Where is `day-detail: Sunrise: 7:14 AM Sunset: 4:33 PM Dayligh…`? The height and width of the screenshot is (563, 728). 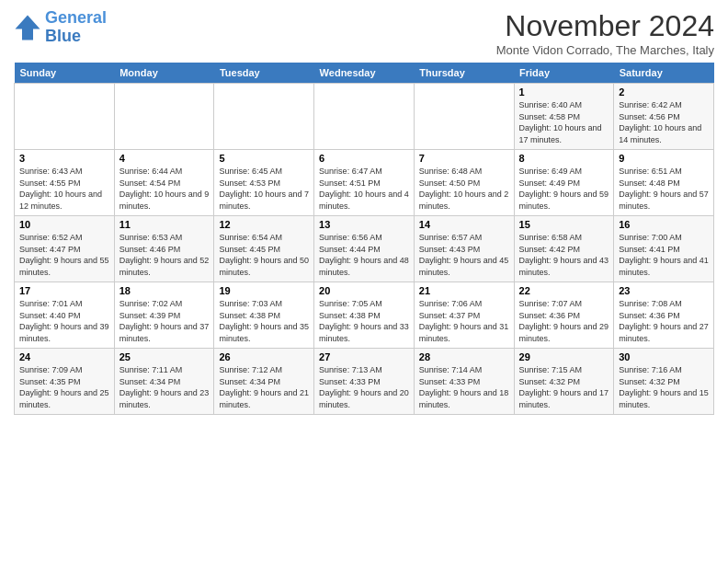 day-detail: Sunrise: 7:14 AM Sunset: 4:33 PM Dayligh… is located at coordinates (464, 387).